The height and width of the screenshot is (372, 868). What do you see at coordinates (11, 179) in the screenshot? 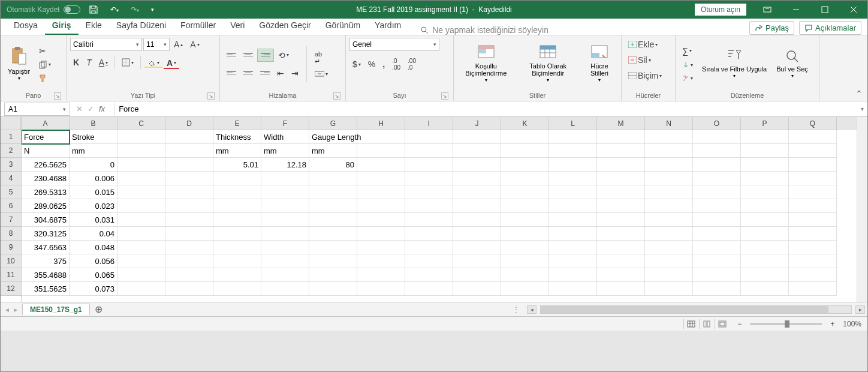
I see `row-header: 4` at bounding box center [11, 179].